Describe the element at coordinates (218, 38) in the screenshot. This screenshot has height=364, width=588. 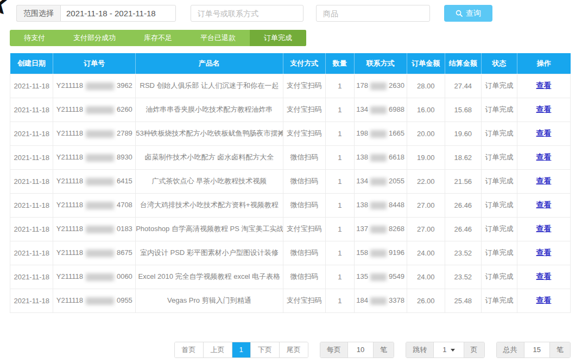
I see `tab-refunded: 平台已退款` at that location.